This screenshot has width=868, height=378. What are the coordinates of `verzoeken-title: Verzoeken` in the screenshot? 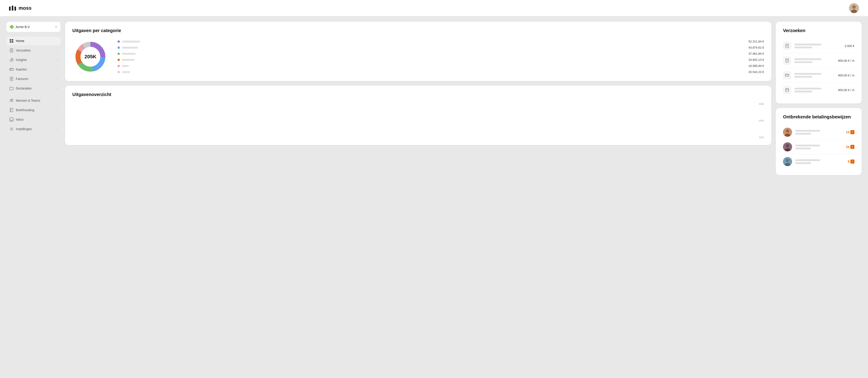 It's located at (819, 31).